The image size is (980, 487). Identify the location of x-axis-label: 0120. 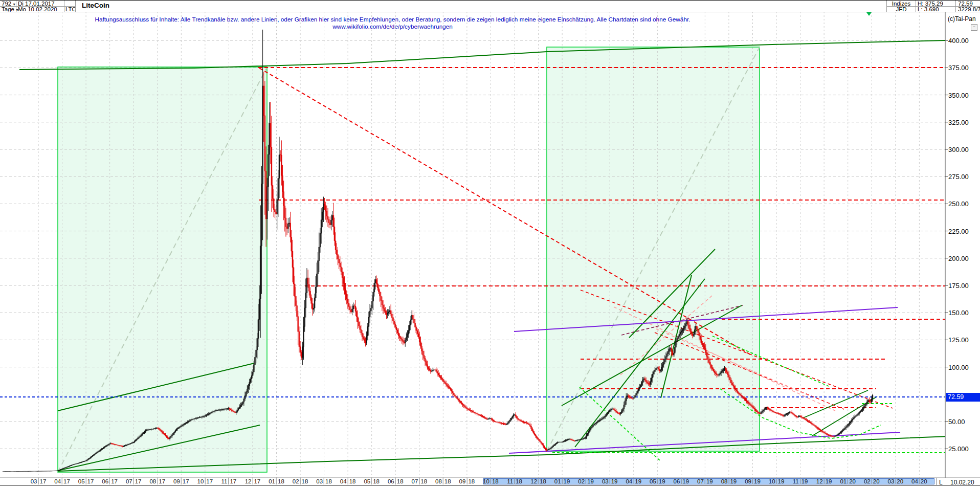
(848, 481).